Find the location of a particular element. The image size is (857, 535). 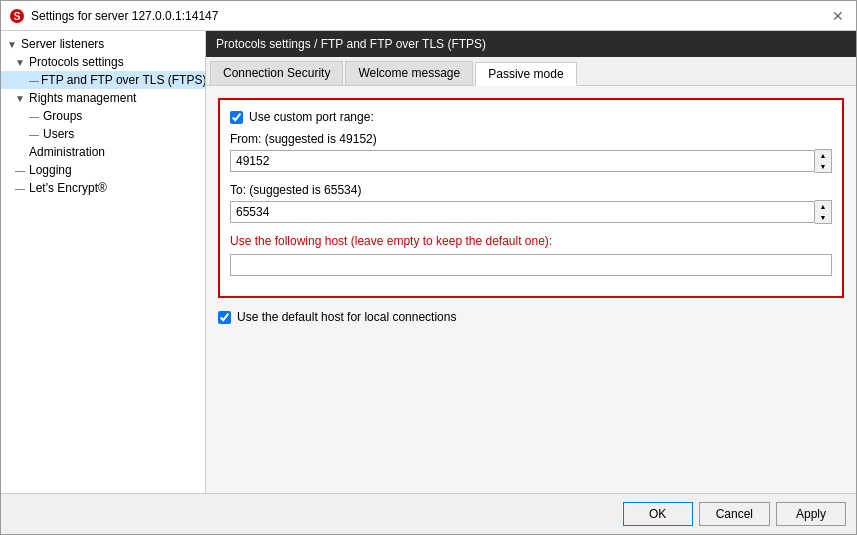

from-spinner: ▲ ▼ is located at coordinates (824, 161).